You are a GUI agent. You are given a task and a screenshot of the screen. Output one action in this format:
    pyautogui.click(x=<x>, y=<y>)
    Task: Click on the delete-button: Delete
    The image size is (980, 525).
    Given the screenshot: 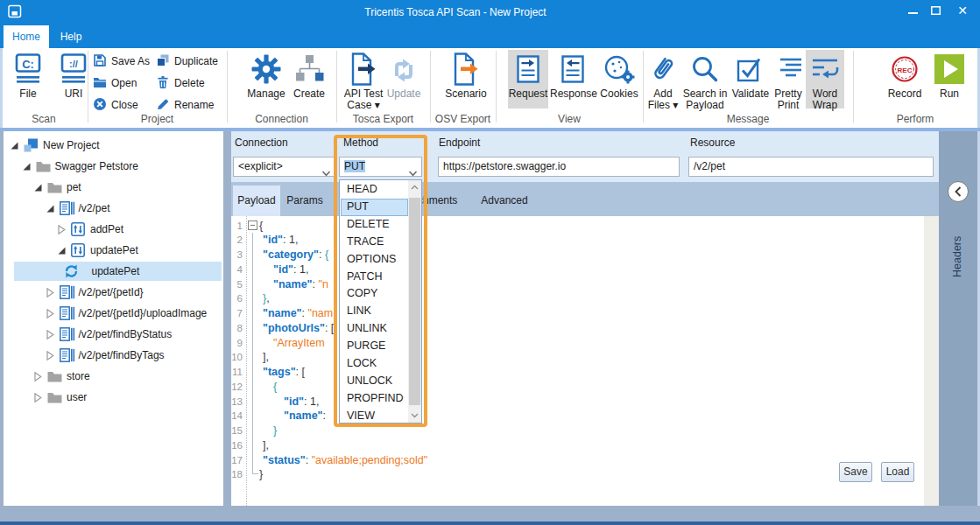 What is the action you would take?
    pyautogui.click(x=180, y=83)
    